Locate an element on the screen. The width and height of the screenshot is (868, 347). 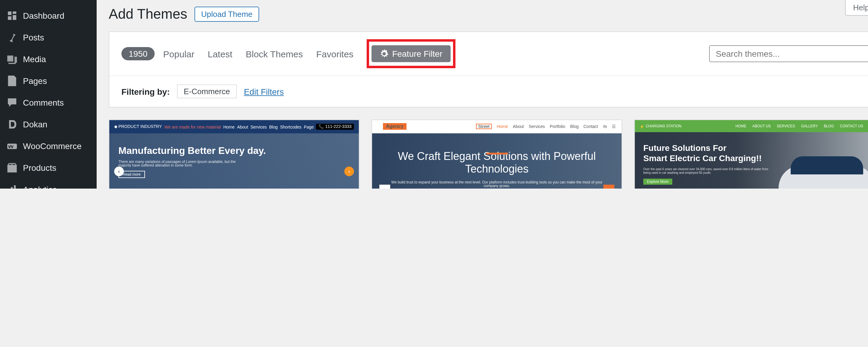
menu-posts: Posts is located at coordinates (49, 37).